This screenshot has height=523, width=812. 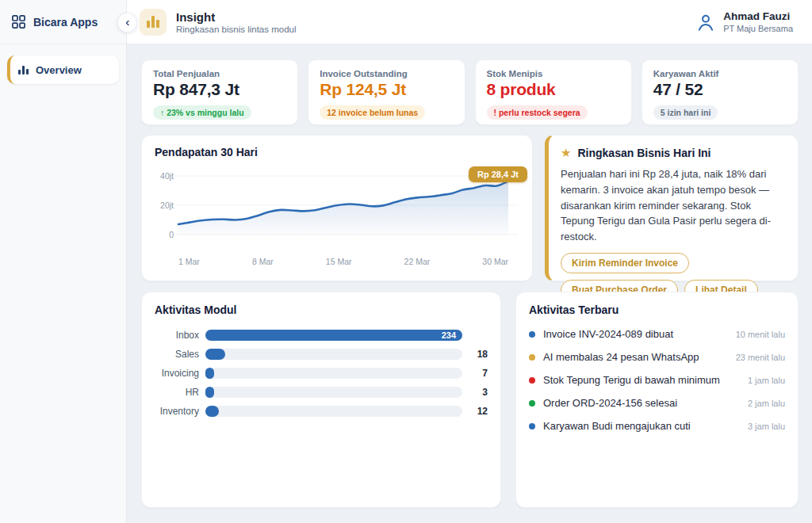 I want to click on activity-text: Order ORD-2024-156 selesai, so click(x=642, y=403).